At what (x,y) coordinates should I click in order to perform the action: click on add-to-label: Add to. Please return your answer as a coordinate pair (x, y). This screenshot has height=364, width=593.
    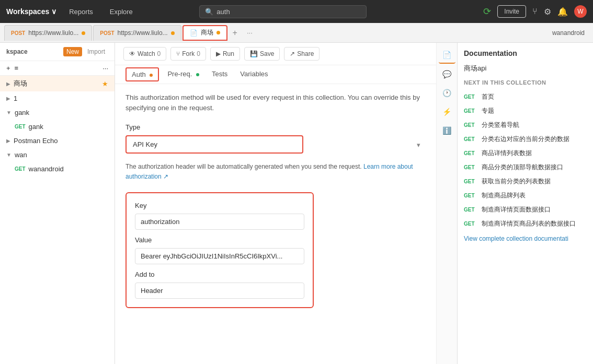
    Looking at the image, I should click on (220, 275).